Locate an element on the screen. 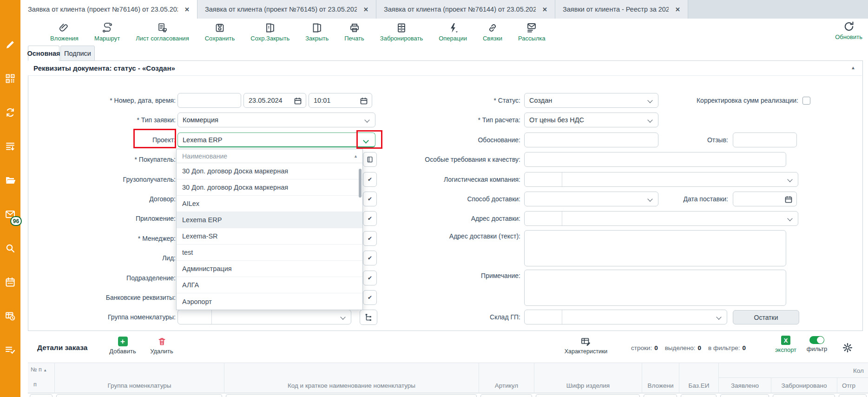 The width and height of the screenshot is (868, 397). attachments-button: Вложения is located at coordinates (64, 32).